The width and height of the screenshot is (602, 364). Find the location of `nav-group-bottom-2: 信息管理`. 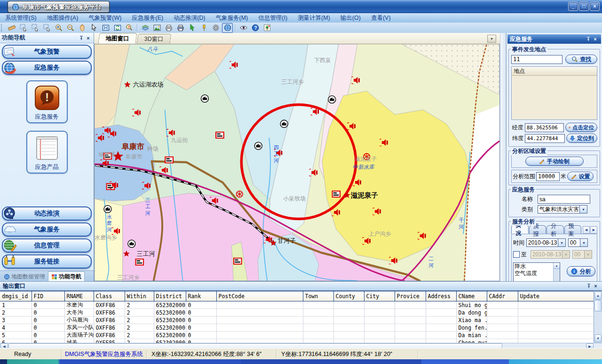

nav-group-bottom-2: 信息管理 is located at coordinates (47, 245).